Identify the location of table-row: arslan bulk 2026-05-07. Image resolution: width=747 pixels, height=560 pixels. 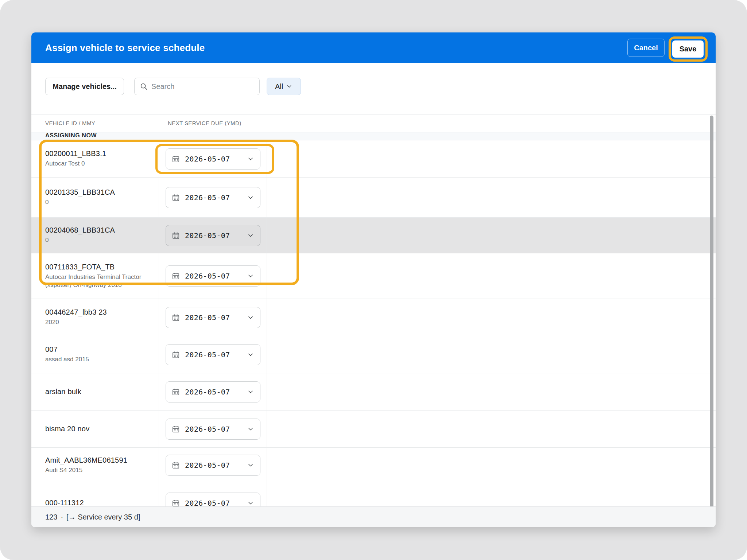
(374, 392).